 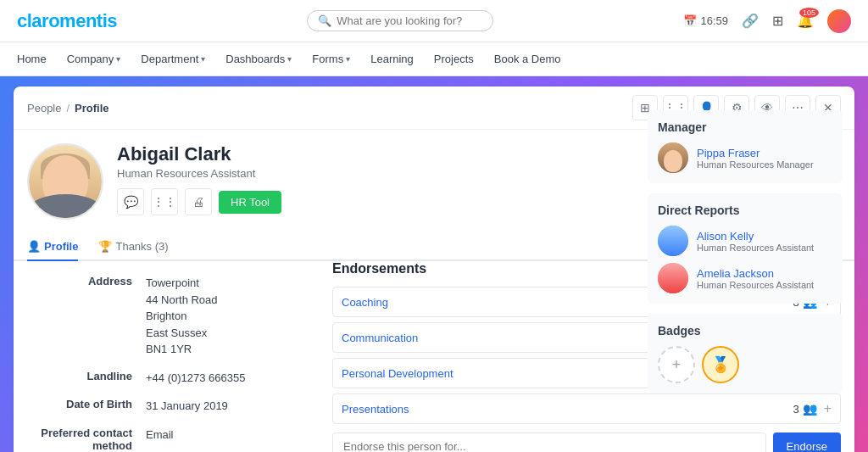 What do you see at coordinates (67, 21) in the screenshot?
I see `logo: claromentis` at bounding box center [67, 21].